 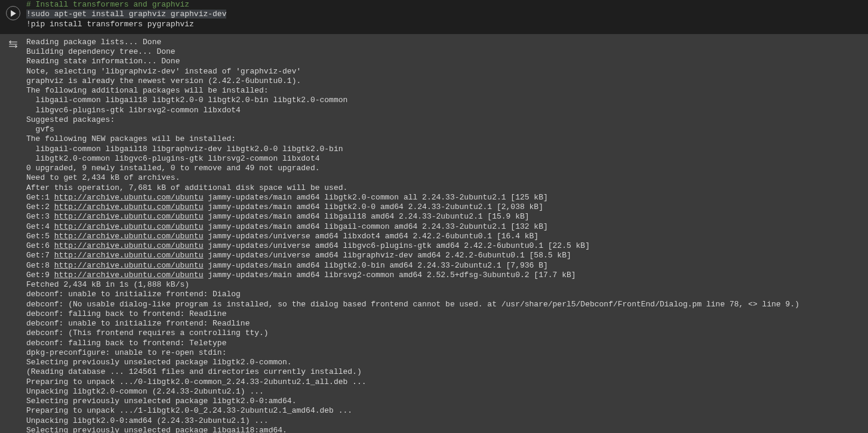 What do you see at coordinates (287, 227) in the screenshot?
I see `output-get-line: Get:4 http://archive.ubuntu.com/ubuntu j…` at bounding box center [287, 227].